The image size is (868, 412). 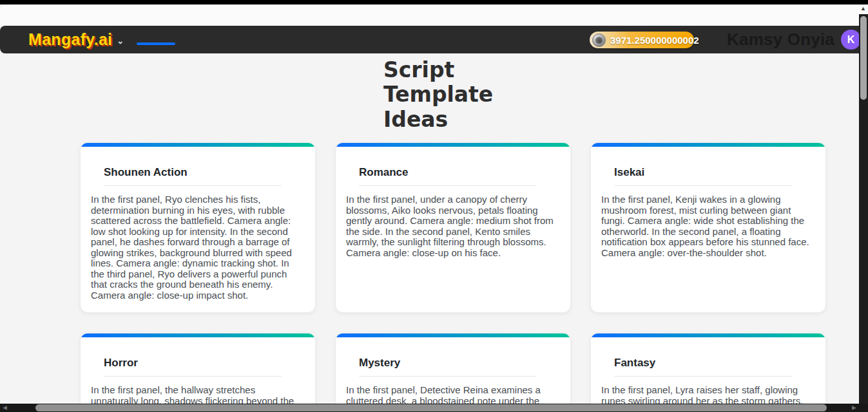 What do you see at coordinates (156, 44) in the screenshot?
I see `active-nav-underline` at bounding box center [156, 44].